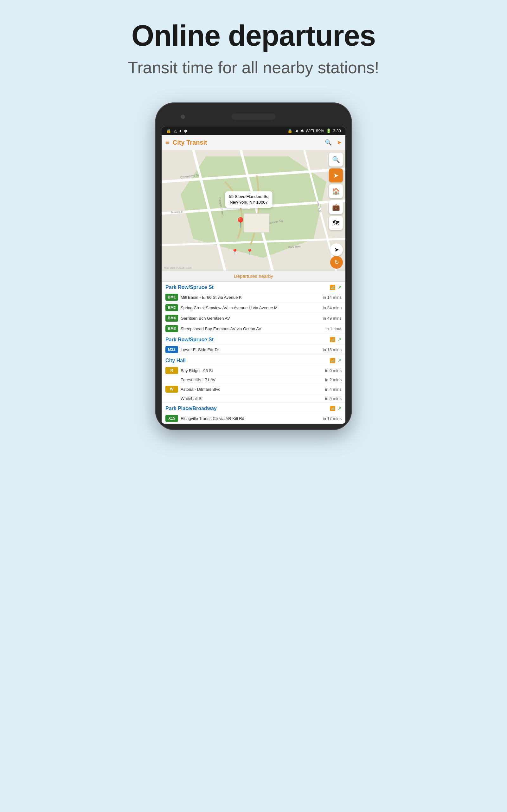 This screenshot has height=812, width=507. I want to click on app-title: City Transit, so click(247, 143).